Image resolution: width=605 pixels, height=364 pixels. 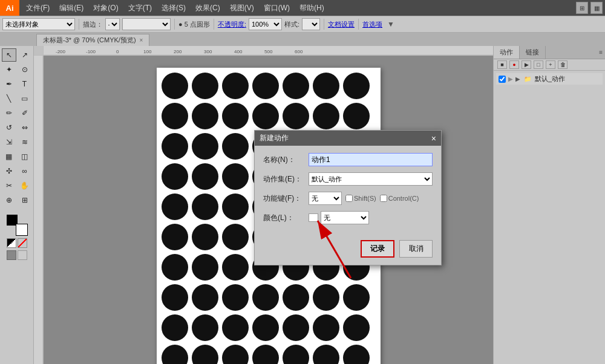 What do you see at coordinates (22, 255) in the screenshot?
I see `mode-screen` at bounding box center [22, 255].